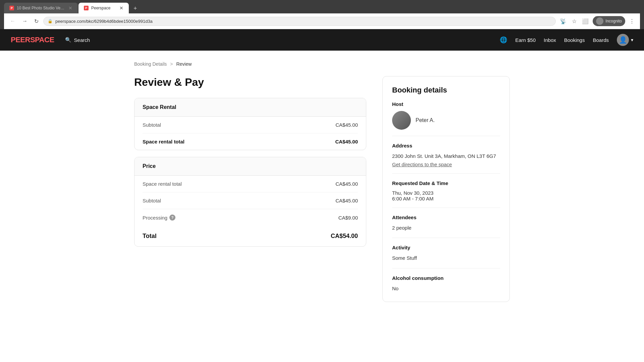  I want to click on tab-title-2: Peerspace, so click(101, 8).